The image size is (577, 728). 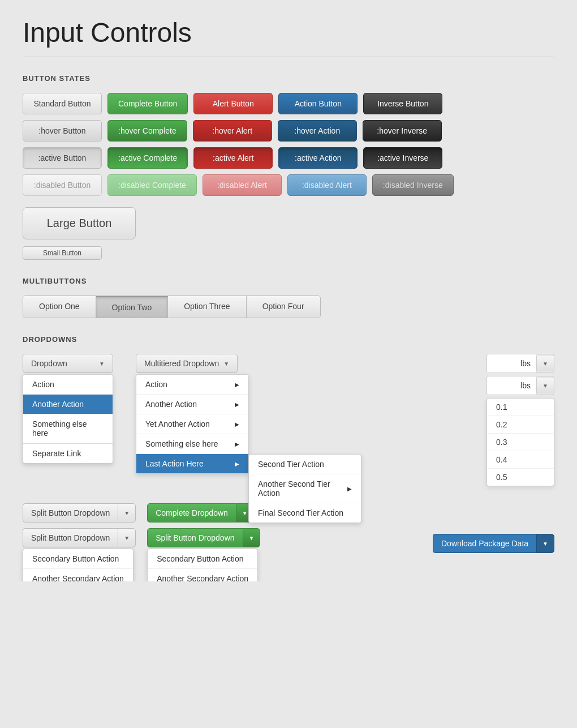 What do you see at coordinates (288, 253) in the screenshot?
I see `small-button-row: Small Button` at bounding box center [288, 253].